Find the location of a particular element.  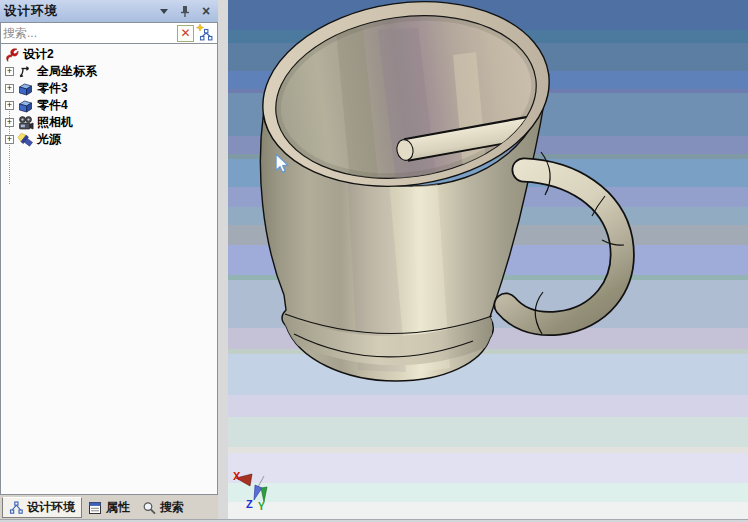

tree-label: 照相机 is located at coordinates (55, 122).